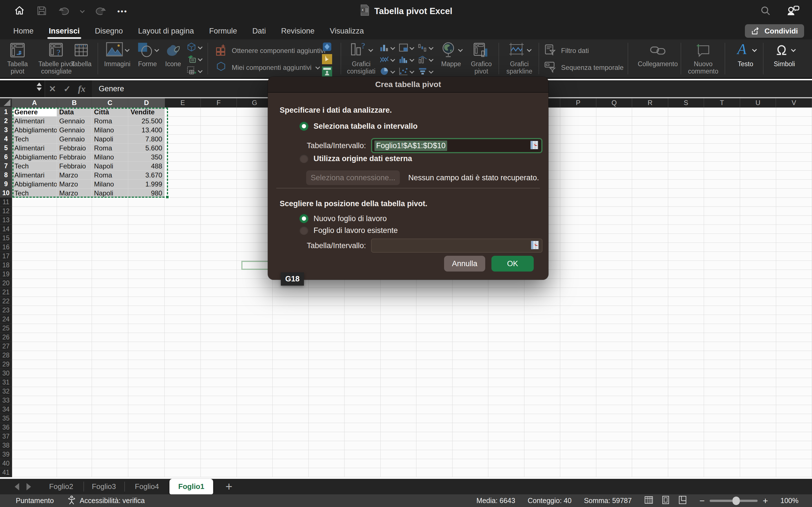  What do you see at coordinates (650, 463) in the screenshot?
I see `cell-R40` at bounding box center [650, 463].